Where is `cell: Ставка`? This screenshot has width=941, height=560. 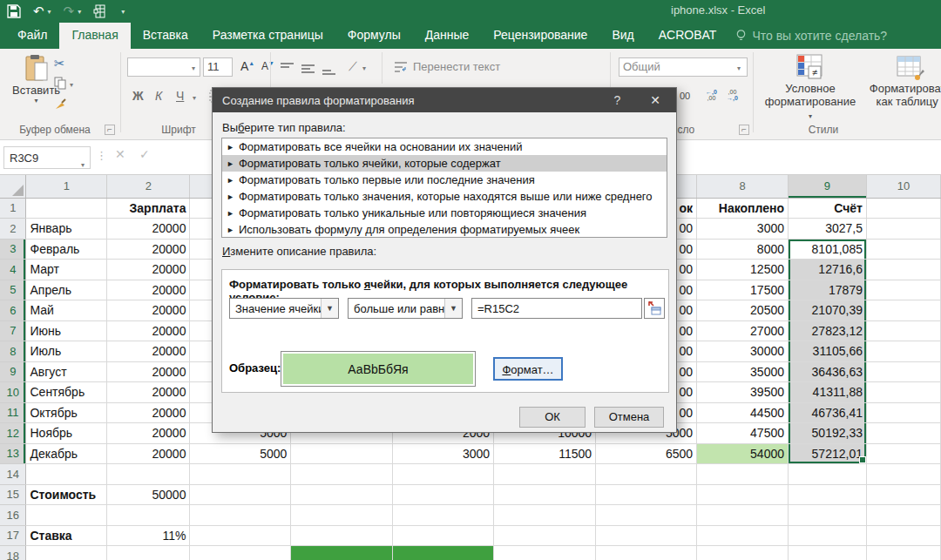
cell: Ставка is located at coordinates (66, 536).